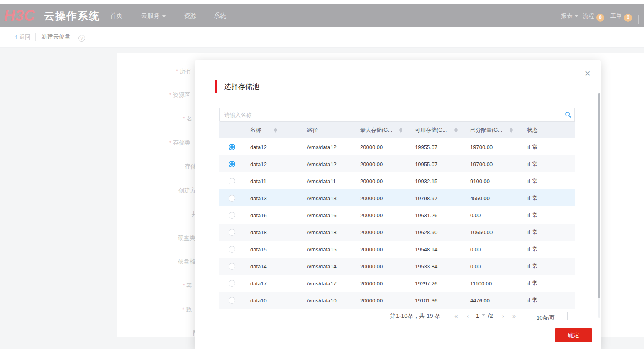  Describe the element at coordinates (480, 198) in the screenshot. I see `cell-allocated: 4550.00` at that location.